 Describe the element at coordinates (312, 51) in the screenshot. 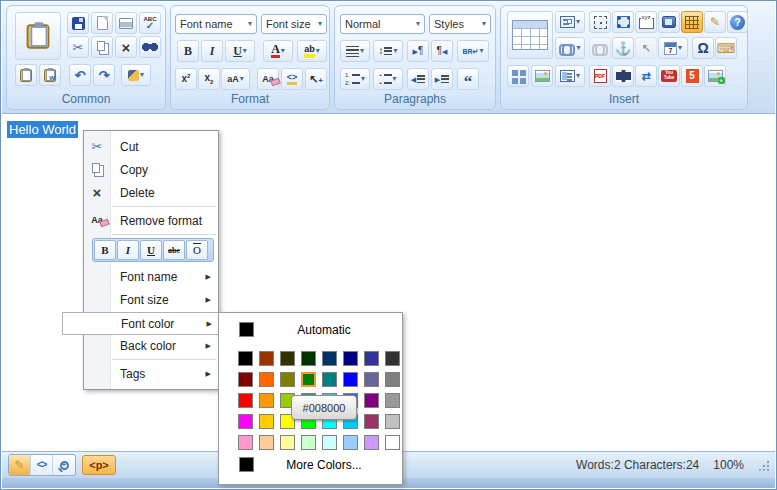

I see `highlight-color-button: ab ▾` at that location.